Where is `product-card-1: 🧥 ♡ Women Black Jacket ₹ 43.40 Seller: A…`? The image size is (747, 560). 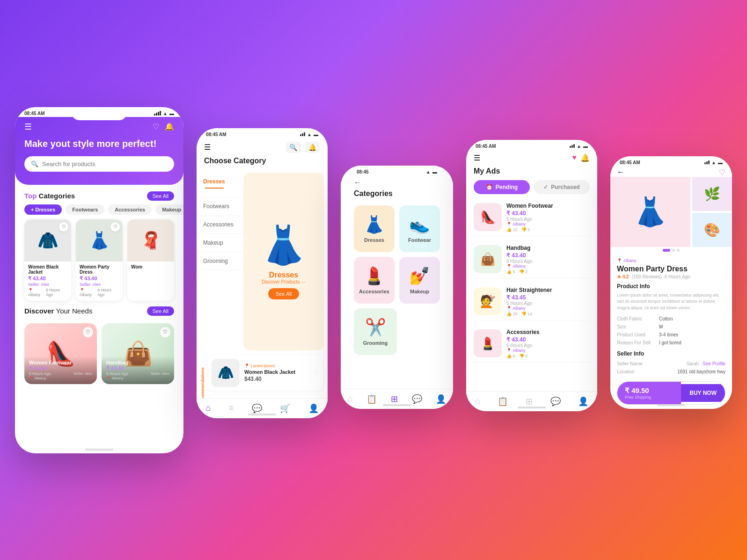 product-card-1: 🧥 ♡ Women Black Jacket ₹ 43.40 Seller: A… is located at coordinates (48, 260).